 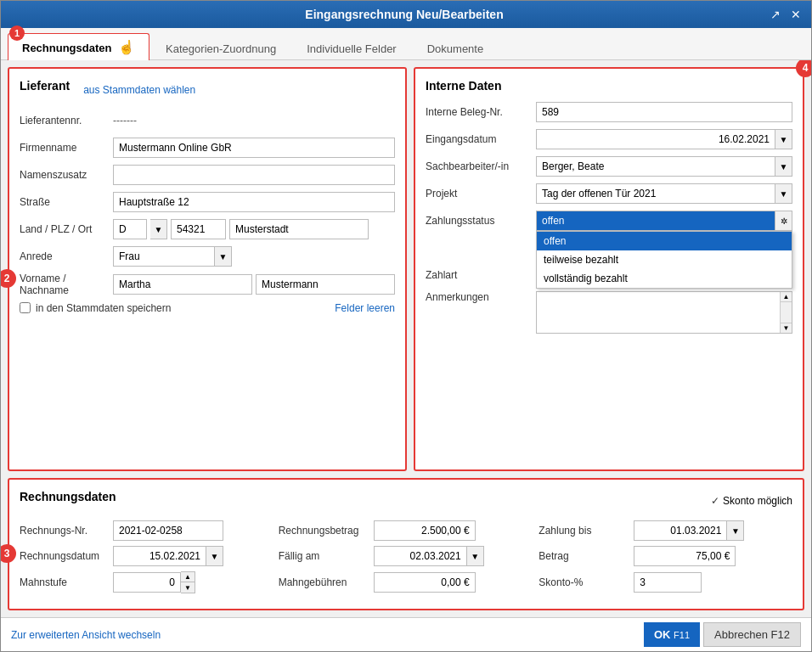 What do you see at coordinates (787, 328) in the screenshot?
I see `scroll-down-btn: ▼` at bounding box center [787, 328].